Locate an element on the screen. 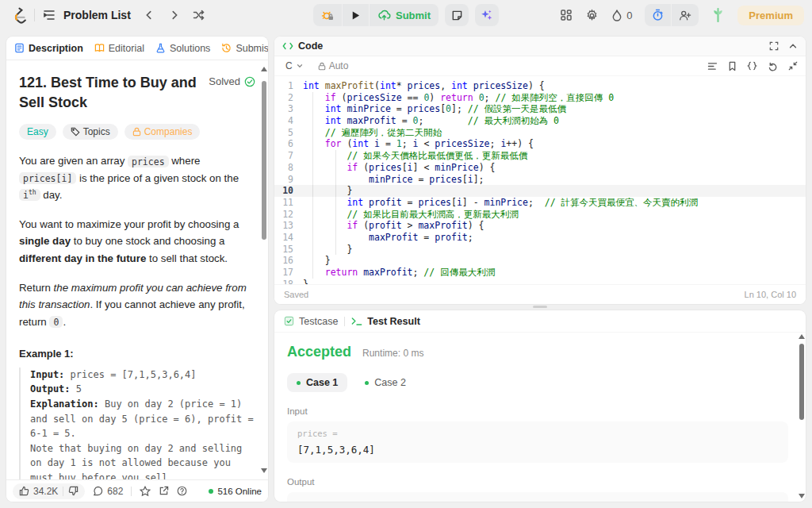 This screenshot has width=812, height=508. timer-button is located at coordinates (658, 15).